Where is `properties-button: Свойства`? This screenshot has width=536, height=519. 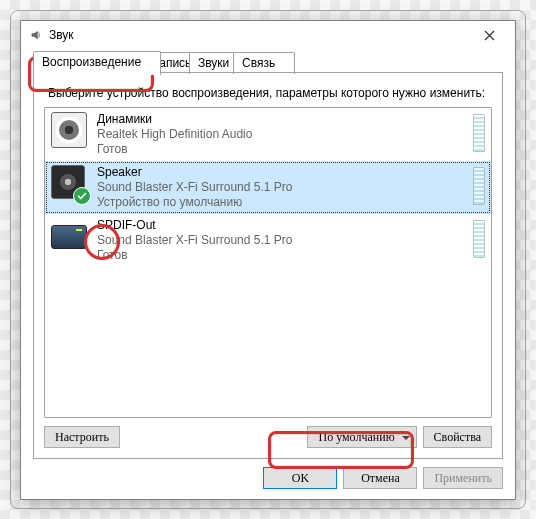
properties-button: Свойства is located at coordinates (458, 437).